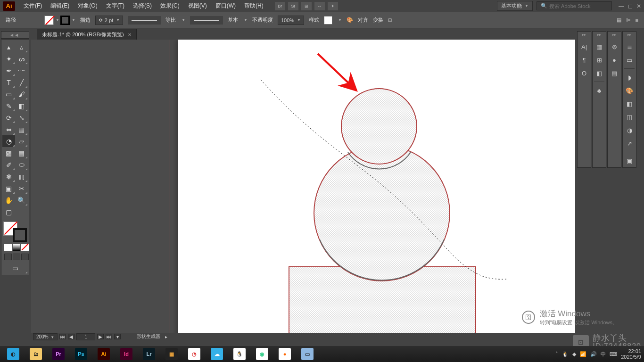 This screenshot has height=362, width=644. I want to click on guide-line, so click(170, 190).